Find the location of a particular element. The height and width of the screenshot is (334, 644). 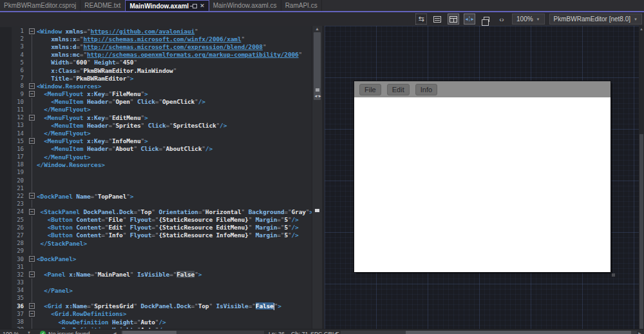

code-line: 12 <MenuFlyout x:Key="EditMenu"> is located at coordinates (156, 117).